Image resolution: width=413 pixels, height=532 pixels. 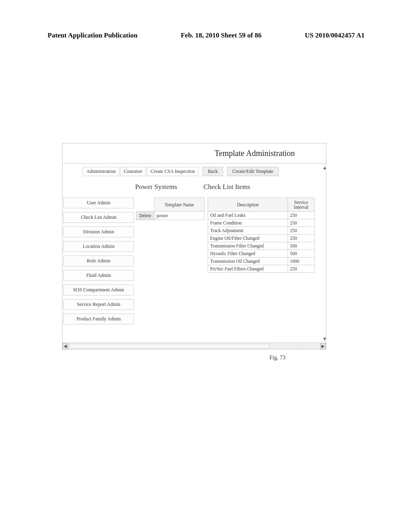 What do you see at coordinates (101, 172) in the screenshot?
I see `nav-administration: Administration` at bounding box center [101, 172].